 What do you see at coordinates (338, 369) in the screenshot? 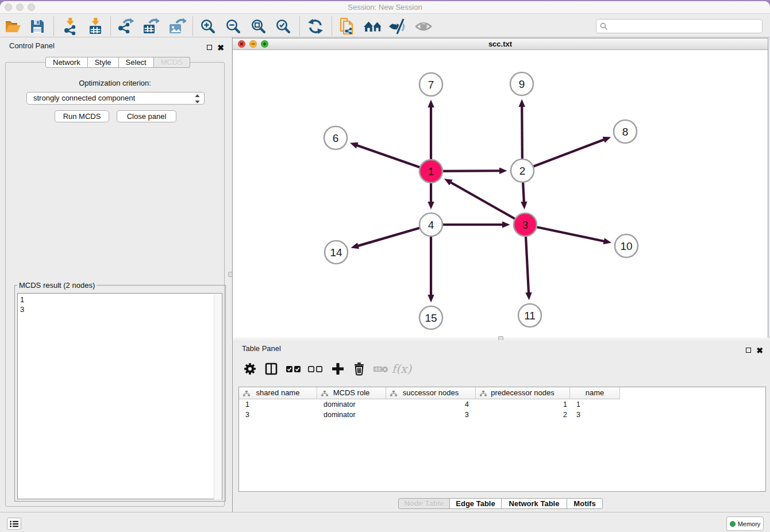
I see `plus-icon` at bounding box center [338, 369].